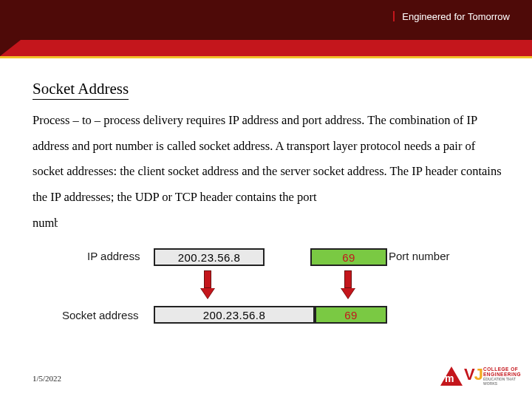  Describe the element at coordinates (269, 185) in the screenshot. I see `body-line-3: socket addresses: the client socket addr…` at that location.